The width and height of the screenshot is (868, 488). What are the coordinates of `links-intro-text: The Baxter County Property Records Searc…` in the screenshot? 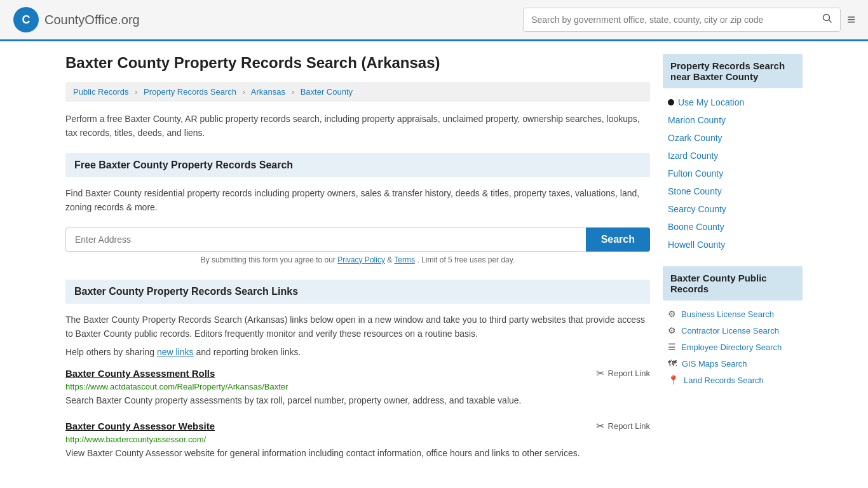 It's located at (358, 327).